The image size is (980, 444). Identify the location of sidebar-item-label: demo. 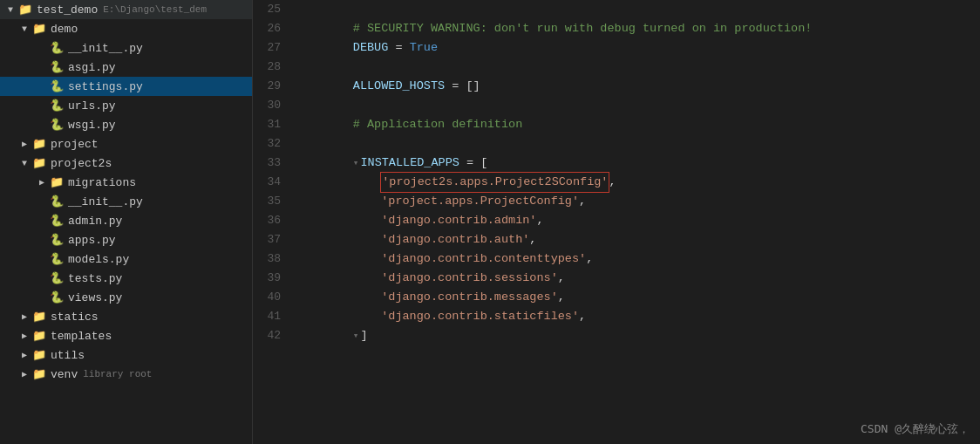
(65, 30).